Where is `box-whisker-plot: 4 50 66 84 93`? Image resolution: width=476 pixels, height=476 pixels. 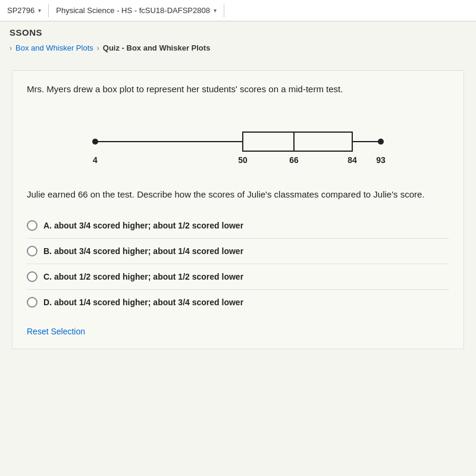 box-whisker-plot: 4 50 66 84 93 is located at coordinates (238, 146).